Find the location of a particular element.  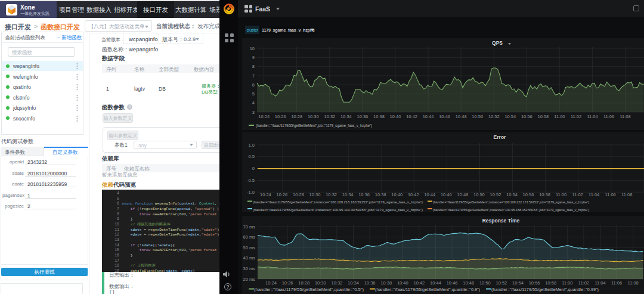

svg-text: 30 ms is located at coordinates (249, 268).